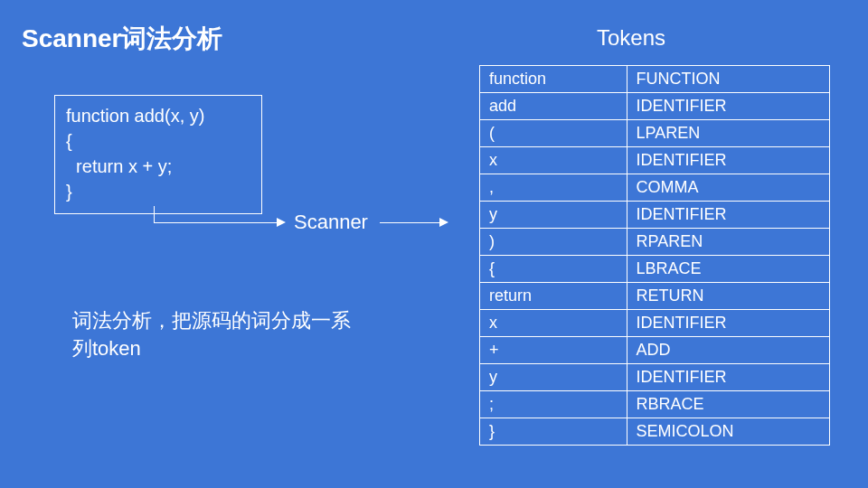 The image size is (868, 488). What do you see at coordinates (655, 188) in the screenshot?
I see `table-row: ,COMMA` at bounding box center [655, 188].